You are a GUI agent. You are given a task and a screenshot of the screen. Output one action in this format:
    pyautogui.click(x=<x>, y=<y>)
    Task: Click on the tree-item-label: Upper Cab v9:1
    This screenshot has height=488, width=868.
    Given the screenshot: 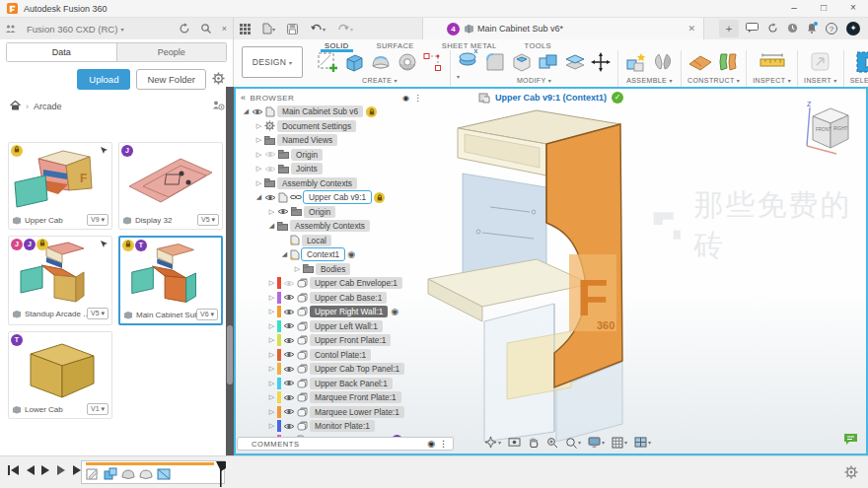 What is the action you would take?
    pyautogui.click(x=337, y=197)
    